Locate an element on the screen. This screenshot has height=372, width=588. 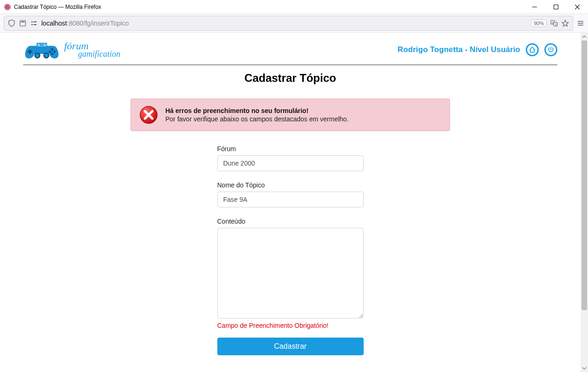
bookmark-star-icon is located at coordinates (565, 23).